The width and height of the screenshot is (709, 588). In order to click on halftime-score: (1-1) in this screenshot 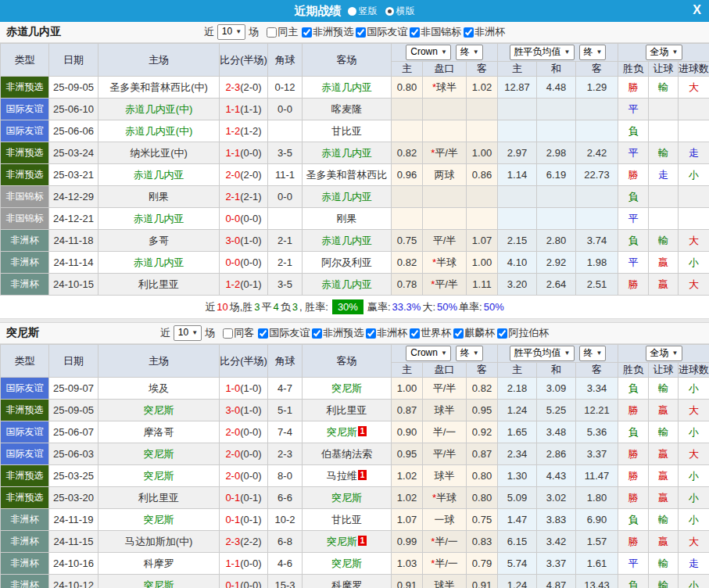, I will do `click(250, 109)`.